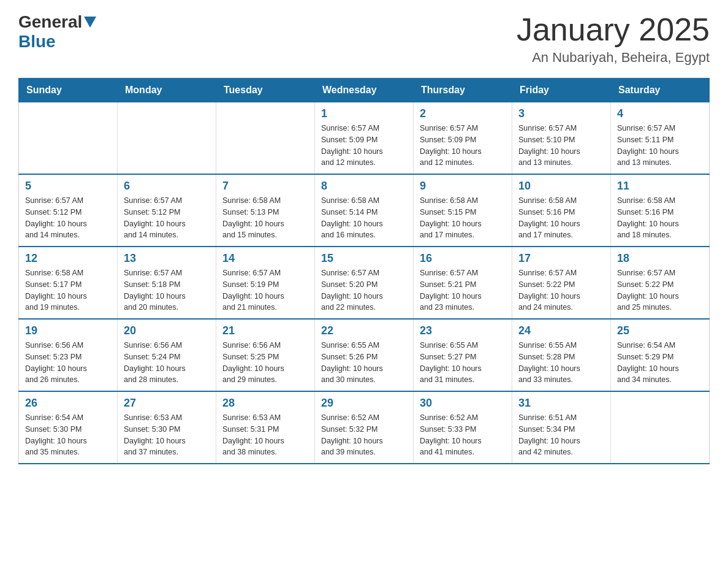 The width and height of the screenshot is (728, 563). I want to click on day-number: 15, so click(364, 259).